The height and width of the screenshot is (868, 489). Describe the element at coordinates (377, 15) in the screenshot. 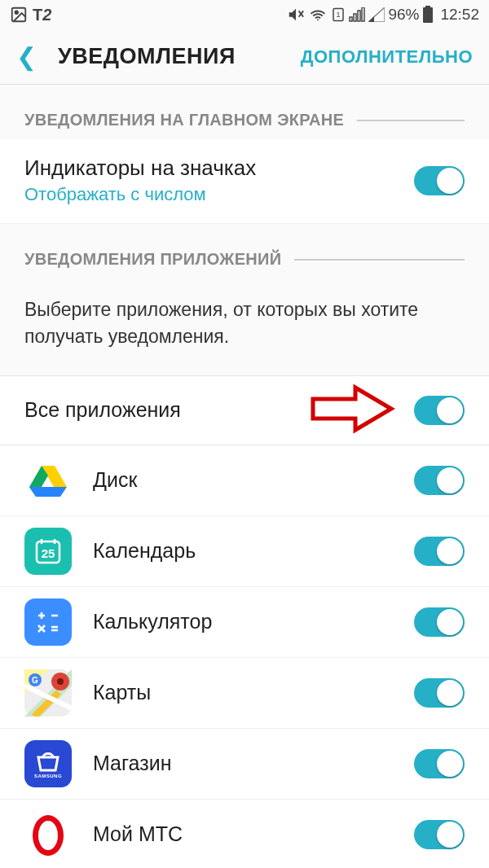

I see `signal2-icon` at that location.